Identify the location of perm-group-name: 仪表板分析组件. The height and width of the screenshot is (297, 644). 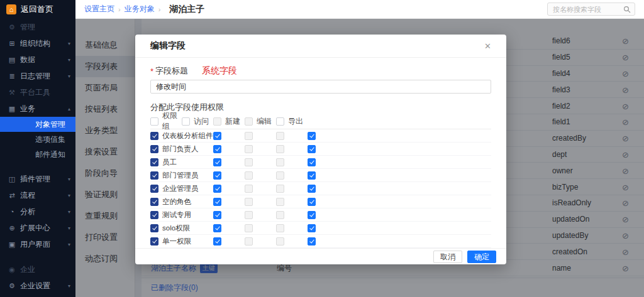
(187, 136).